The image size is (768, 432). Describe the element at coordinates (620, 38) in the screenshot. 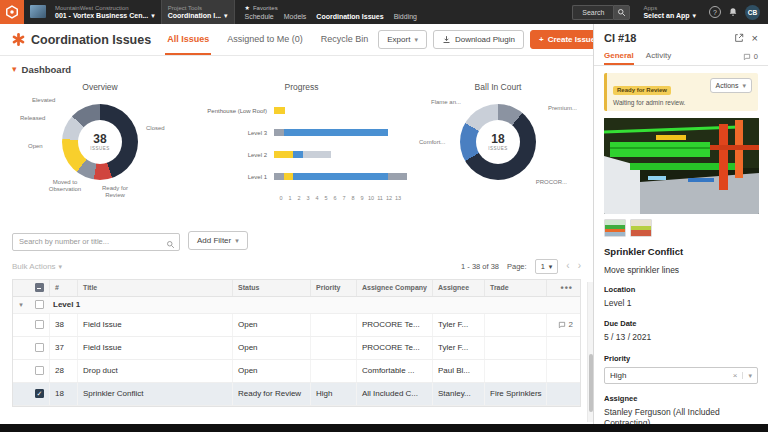

I see `detail-title: CI #18` at that location.